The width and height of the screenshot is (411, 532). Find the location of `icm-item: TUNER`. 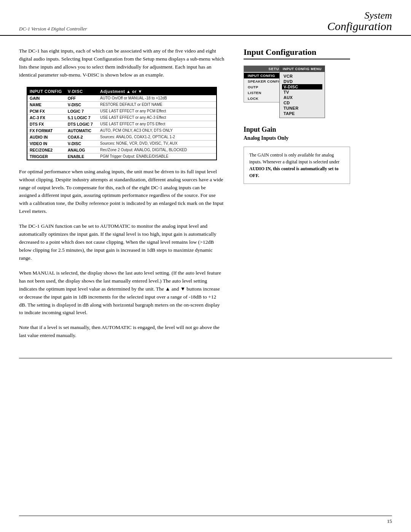

icm-item: TUNER is located at coordinates (302, 108).